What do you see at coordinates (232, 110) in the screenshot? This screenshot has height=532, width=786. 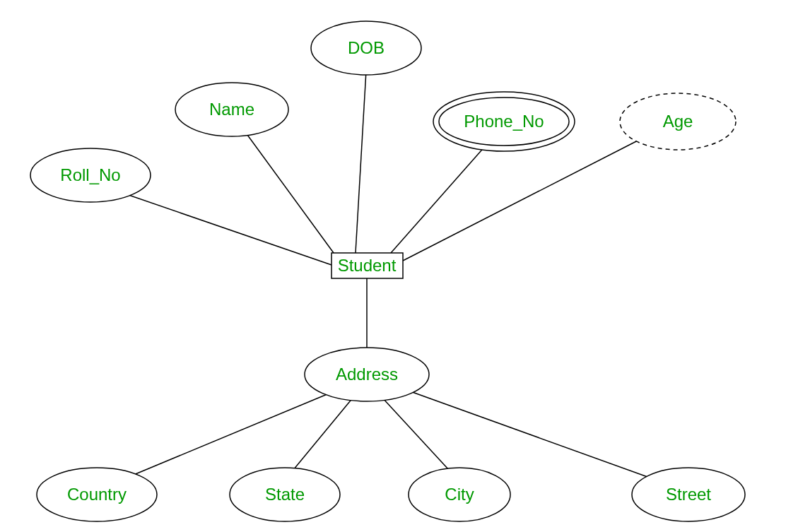 I see `attribute-name-label: Name` at bounding box center [232, 110].